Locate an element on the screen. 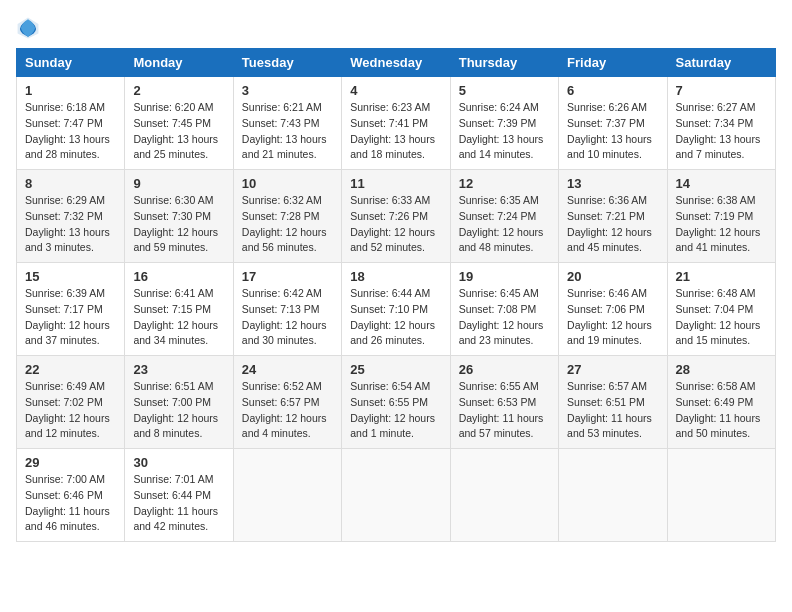  calendar-cell: 3Sunrise: 6:21 AMSunset: 7:43 PMDaylight… is located at coordinates (287, 124).